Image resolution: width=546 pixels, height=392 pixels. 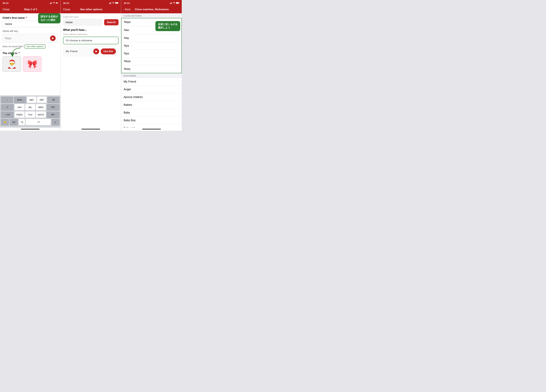 What do you see at coordinates (96, 51) in the screenshot?
I see `play-button-result` at bounding box center [96, 51].